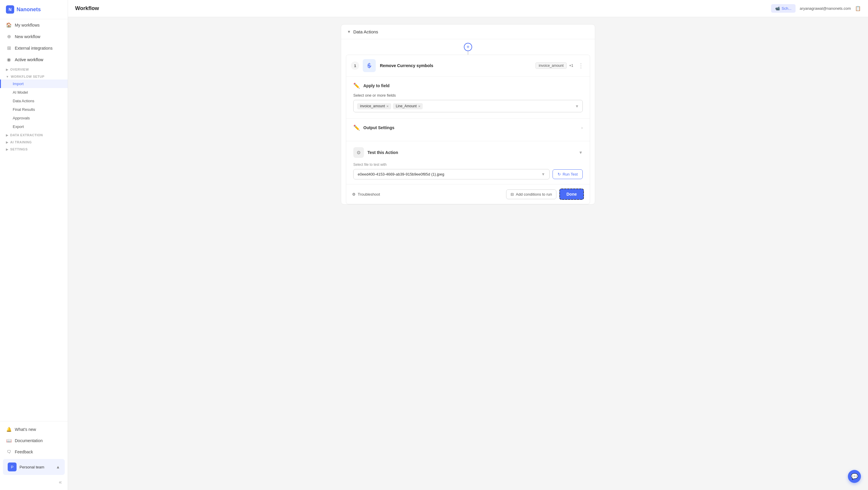  I want to click on panel-header-chevron-icon: ▼, so click(349, 32).